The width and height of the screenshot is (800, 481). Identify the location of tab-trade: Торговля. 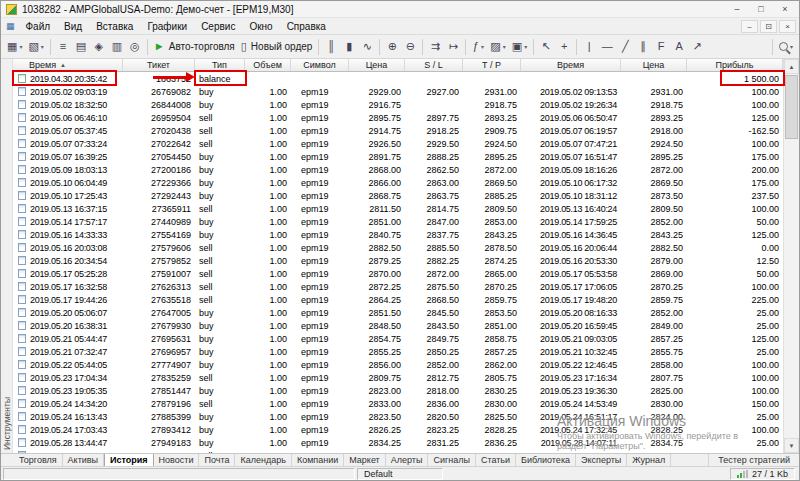
(38, 460).